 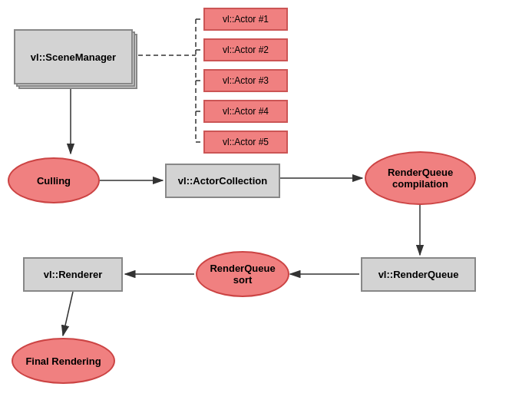 What do you see at coordinates (243, 274) in the screenshot?
I see `render-queue-sort-node: RenderQueue sort` at bounding box center [243, 274].